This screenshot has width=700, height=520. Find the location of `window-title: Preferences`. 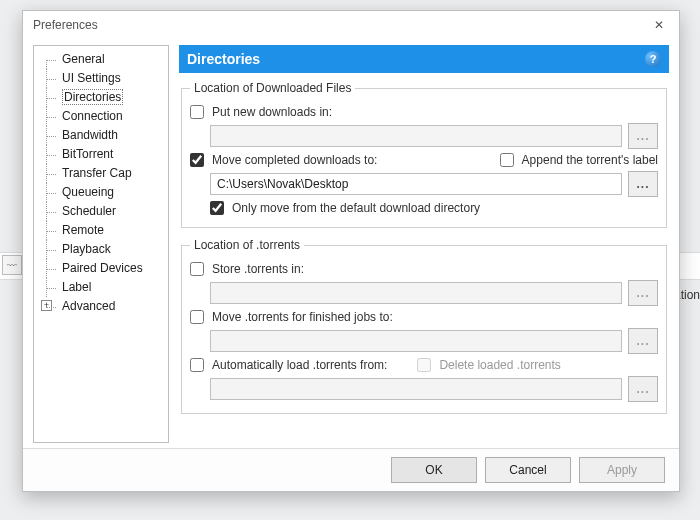

window-title: Preferences is located at coordinates (336, 25).